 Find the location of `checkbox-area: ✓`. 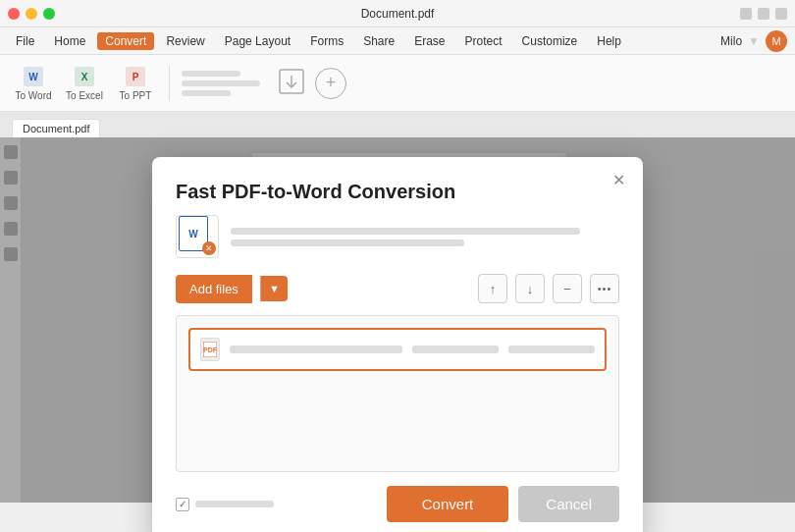

checkbox-area: ✓ is located at coordinates (225, 505).